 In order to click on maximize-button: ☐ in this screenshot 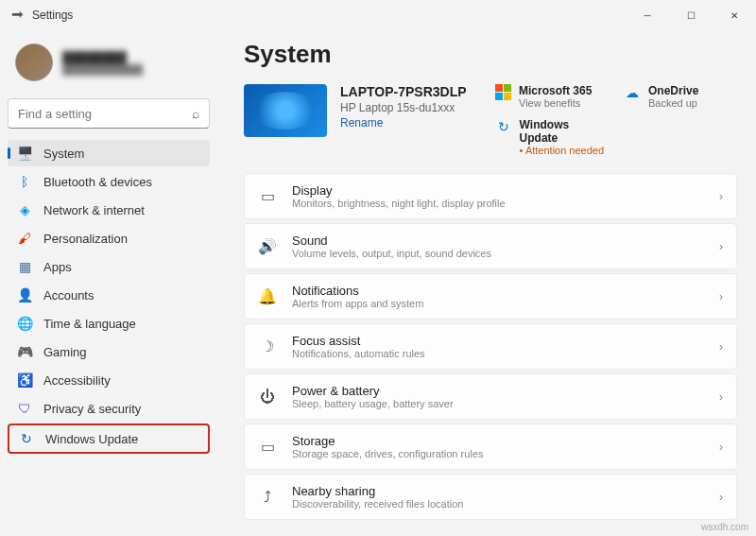, I will do `click(691, 15)`.